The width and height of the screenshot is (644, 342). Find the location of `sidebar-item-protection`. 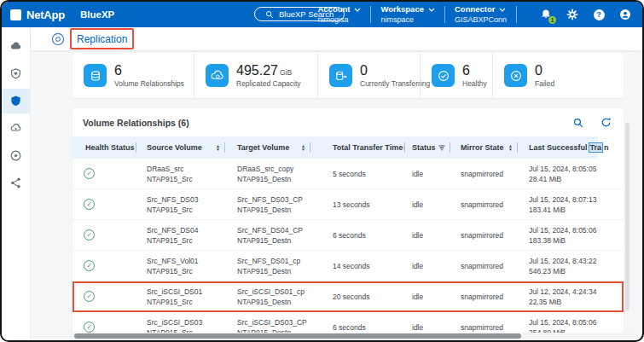

sidebar-item-protection is located at coordinates (15, 101).